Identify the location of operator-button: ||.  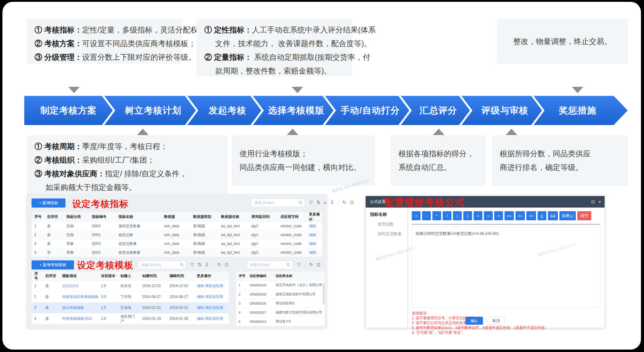
(542, 216).